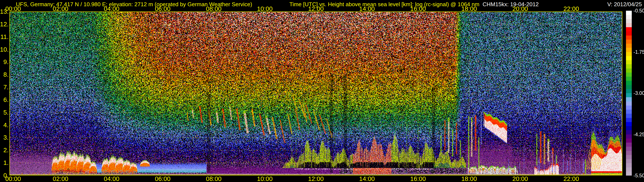  What do you see at coordinates (572, 179) in the screenshot?
I see `x-tick-bottom-22:00: 22:00` at bounding box center [572, 179].